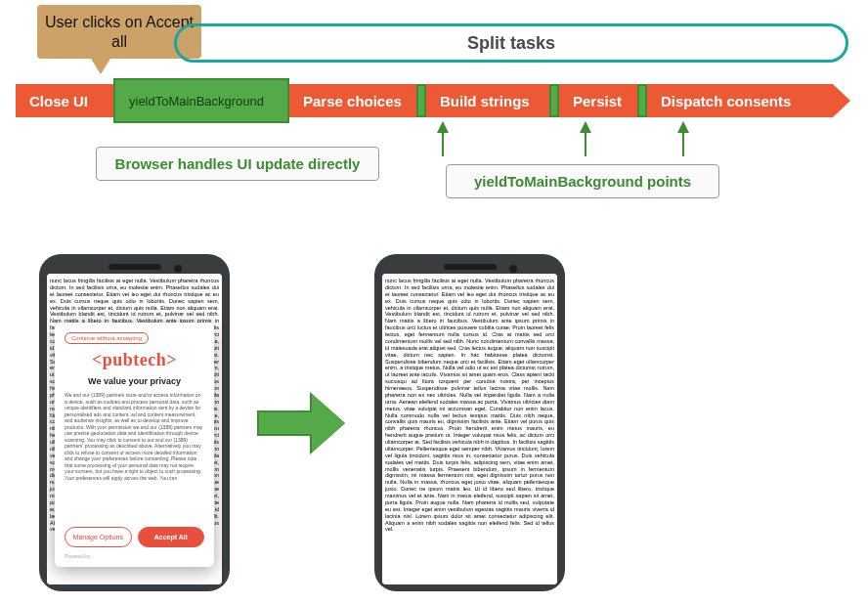  I want to click on segment-label: Close UI, so click(59, 102).